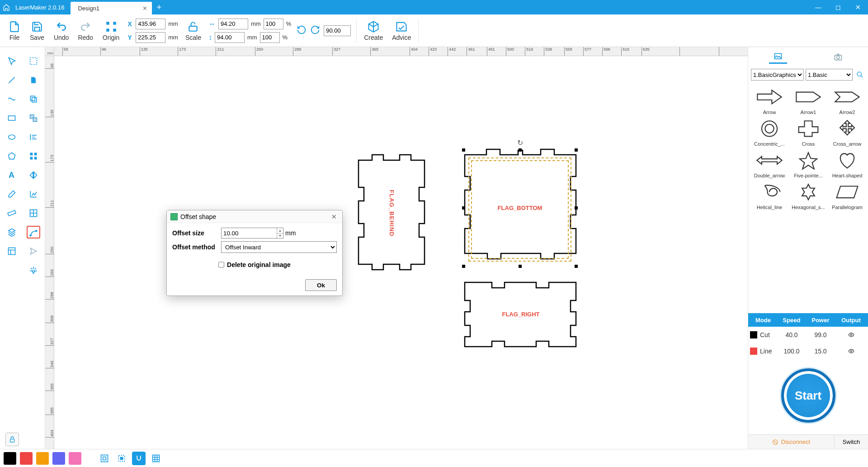 The height and width of the screenshot is (467, 868). What do you see at coordinates (12, 118) in the screenshot?
I see `rect-tool` at bounding box center [12, 118].